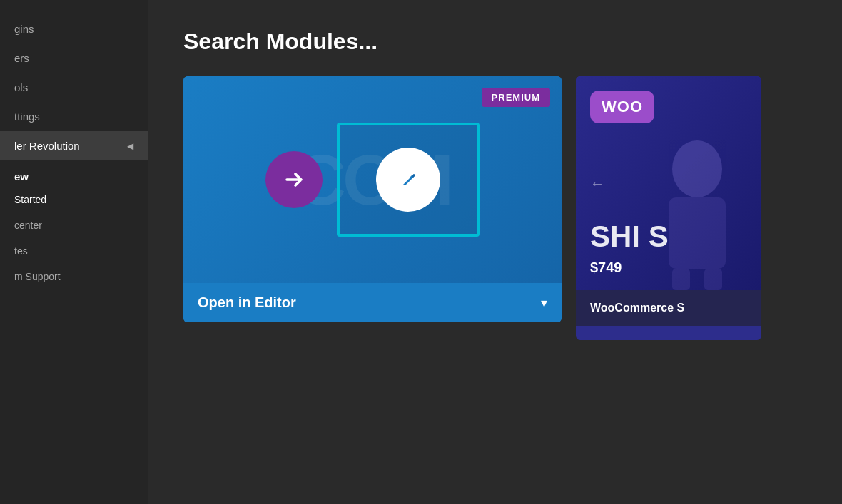 The image size is (842, 504). What do you see at coordinates (74, 58) in the screenshot?
I see `sidebar-item-users: ers` at bounding box center [74, 58].